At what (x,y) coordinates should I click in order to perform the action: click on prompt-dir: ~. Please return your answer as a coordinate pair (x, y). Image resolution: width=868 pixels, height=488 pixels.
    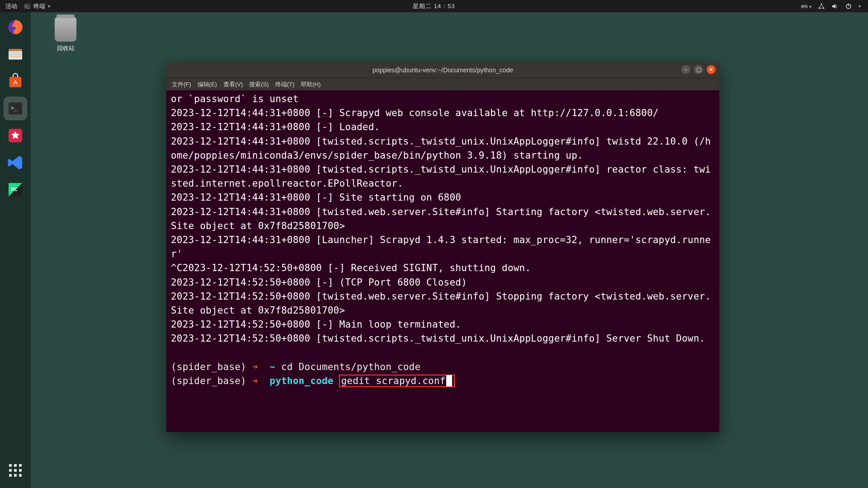
    Looking at the image, I should click on (272, 367).